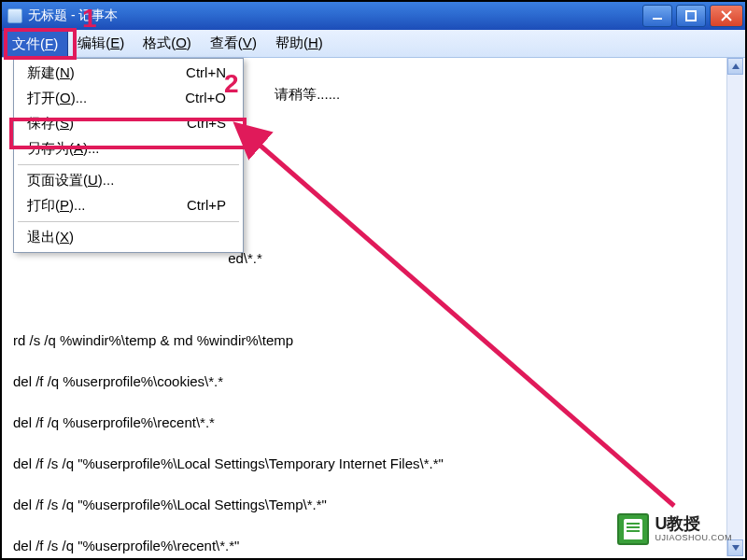  What do you see at coordinates (674, 529) in the screenshot?
I see `watermark: U教授 UJIAOSHOU.COM` at bounding box center [674, 529].